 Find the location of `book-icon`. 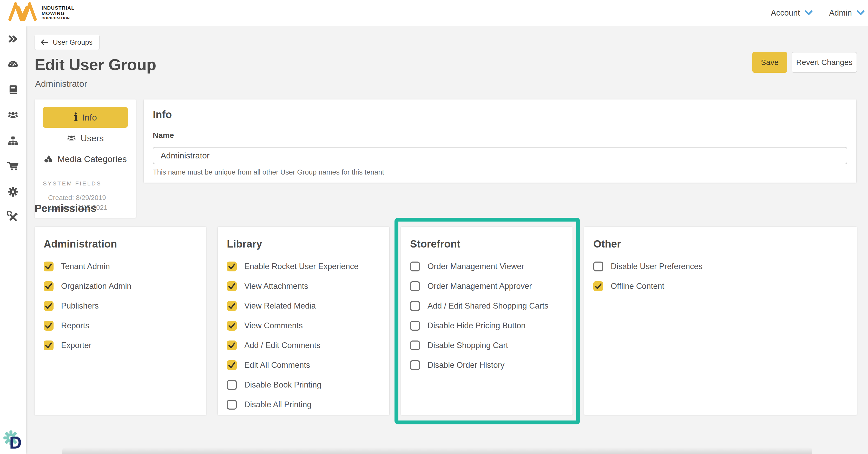

book-icon is located at coordinates (13, 90).